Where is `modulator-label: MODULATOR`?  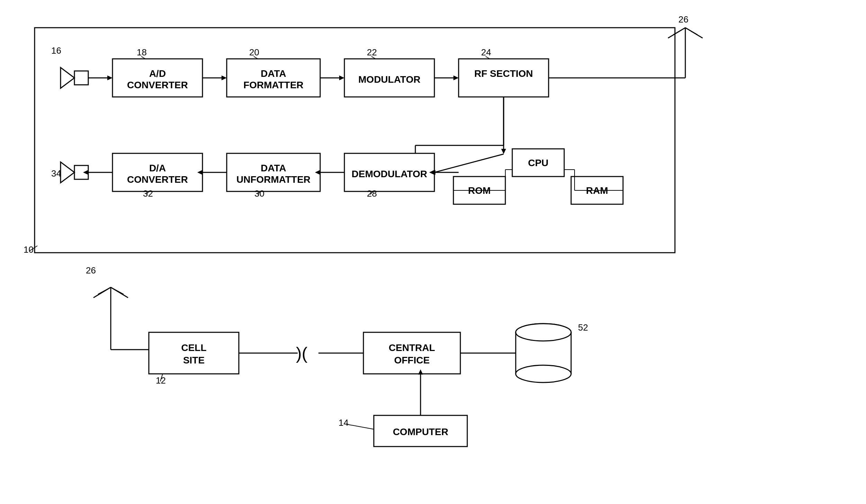 modulator-label: MODULATOR is located at coordinates (389, 80).